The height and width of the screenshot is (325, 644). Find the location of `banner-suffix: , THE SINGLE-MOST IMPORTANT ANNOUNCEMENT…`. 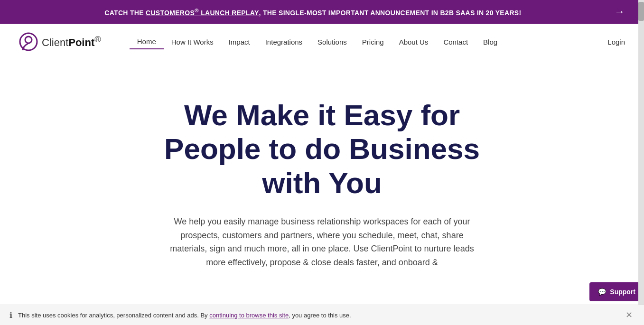

banner-suffix: , THE SINGLE-MOST IMPORTANT ANNOUNCEMENT… is located at coordinates (390, 13).